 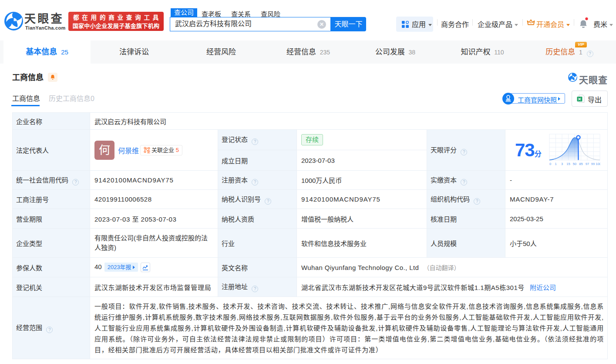 What do you see at coordinates (555, 164) in the screenshot?
I see `svg-text: 1` at bounding box center [555, 164].